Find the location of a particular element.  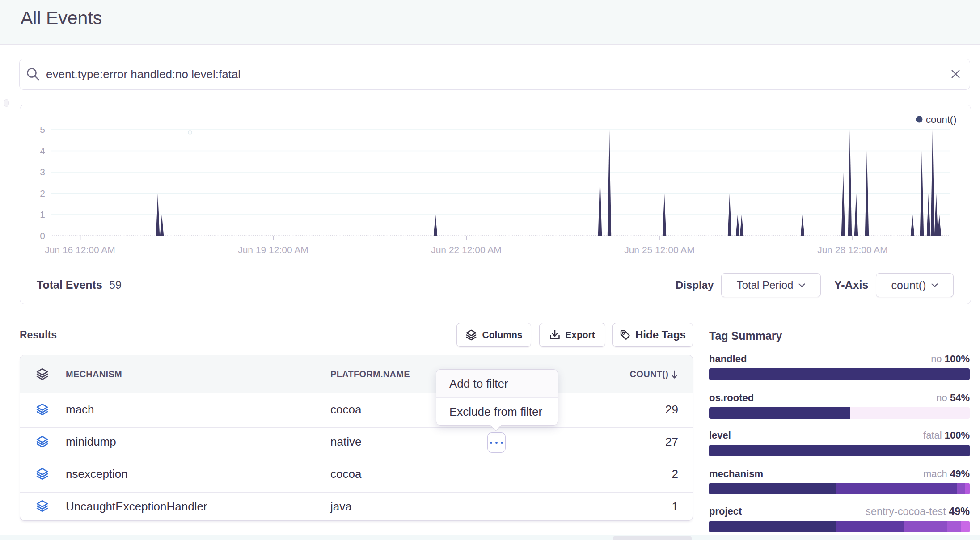

svg-text: 0 is located at coordinates (42, 236).